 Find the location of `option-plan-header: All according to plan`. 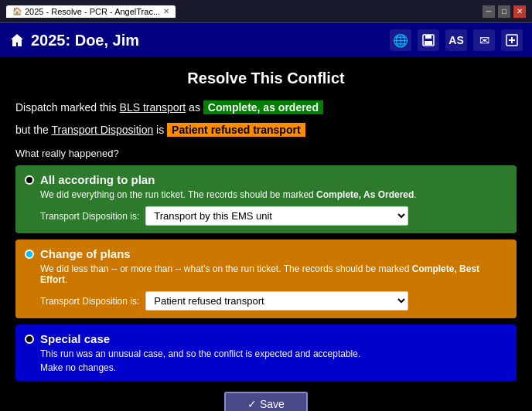

option-plan-header: All according to plan is located at coordinates (266, 179).